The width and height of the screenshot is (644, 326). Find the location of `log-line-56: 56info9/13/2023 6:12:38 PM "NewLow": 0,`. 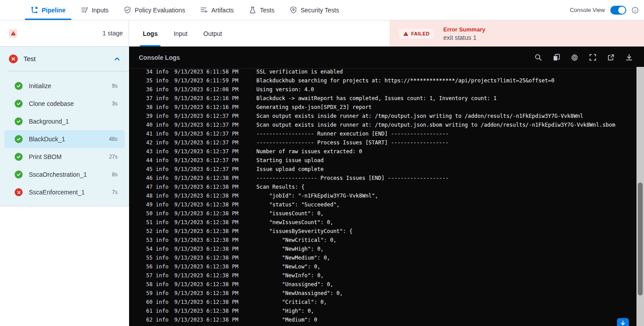

log-line-56: 56info9/13/2023 6:12:38 PM "NewLow": 0, is located at coordinates (383, 267).